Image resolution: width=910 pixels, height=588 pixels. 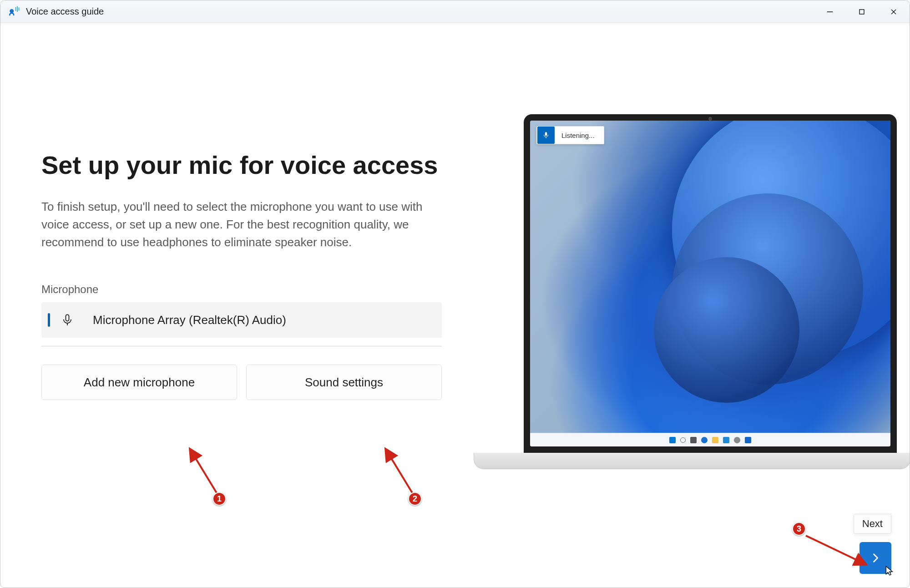 What do you see at coordinates (237, 225) in the screenshot?
I see `page-description: To finish setup, you'll need to select t…` at bounding box center [237, 225].